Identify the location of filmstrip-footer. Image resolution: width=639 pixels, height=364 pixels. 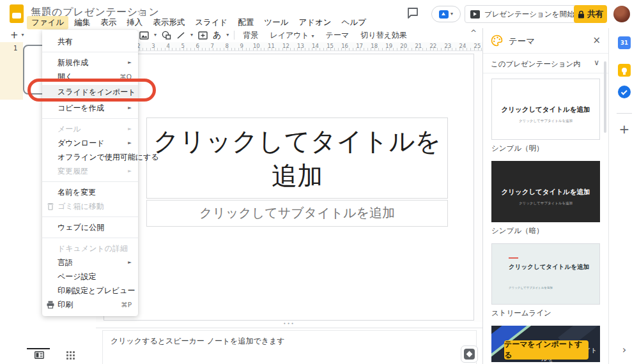
(48, 354).